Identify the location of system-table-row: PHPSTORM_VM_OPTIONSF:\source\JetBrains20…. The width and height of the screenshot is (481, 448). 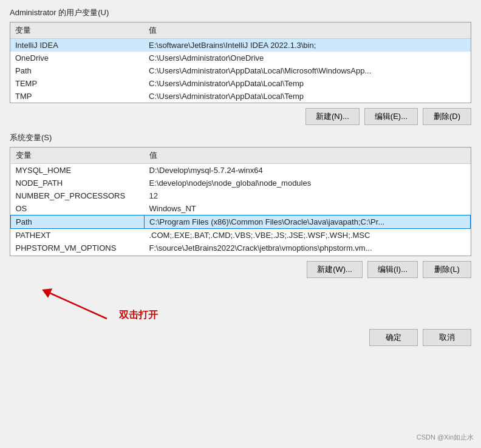
(241, 248).